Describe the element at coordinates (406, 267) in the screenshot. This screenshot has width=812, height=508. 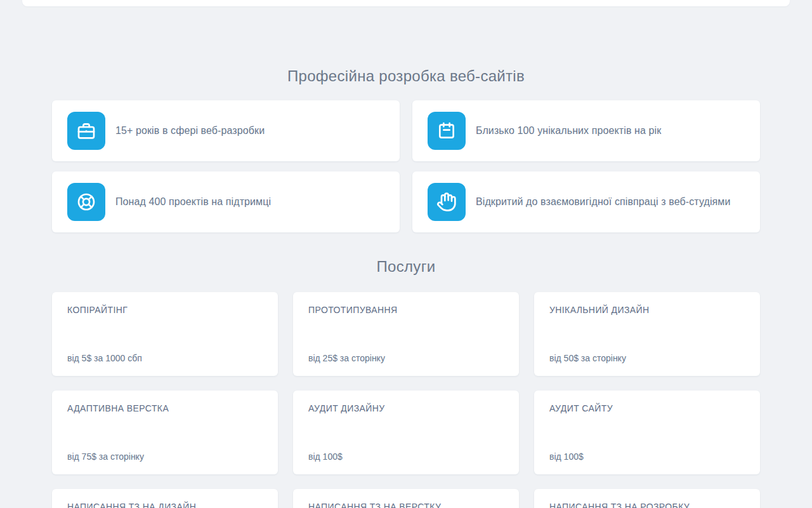
I see `services-heading: Послуги` at that location.